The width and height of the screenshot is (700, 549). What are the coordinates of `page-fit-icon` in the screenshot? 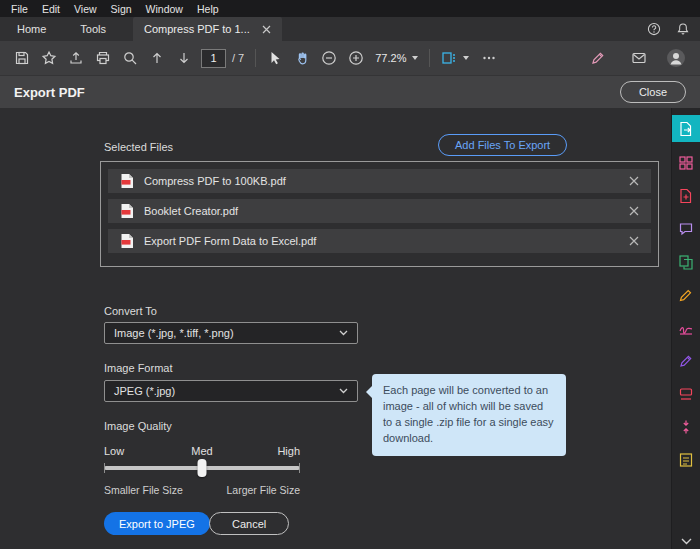 It's located at (449, 58).